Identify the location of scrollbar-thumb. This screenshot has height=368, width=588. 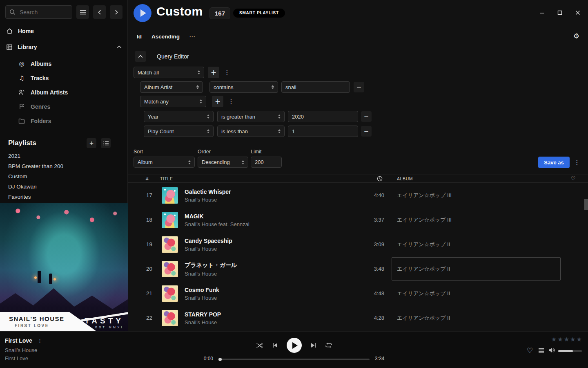
(586, 204).